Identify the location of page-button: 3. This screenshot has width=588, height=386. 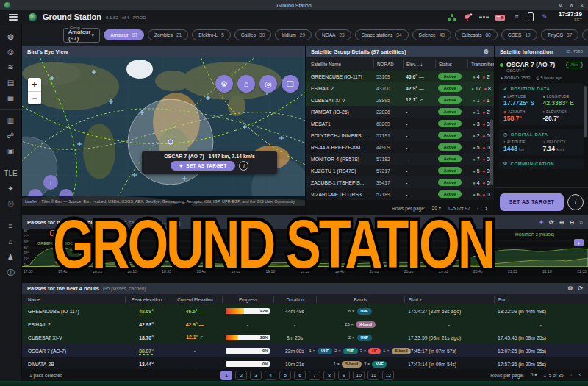
(256, 375).